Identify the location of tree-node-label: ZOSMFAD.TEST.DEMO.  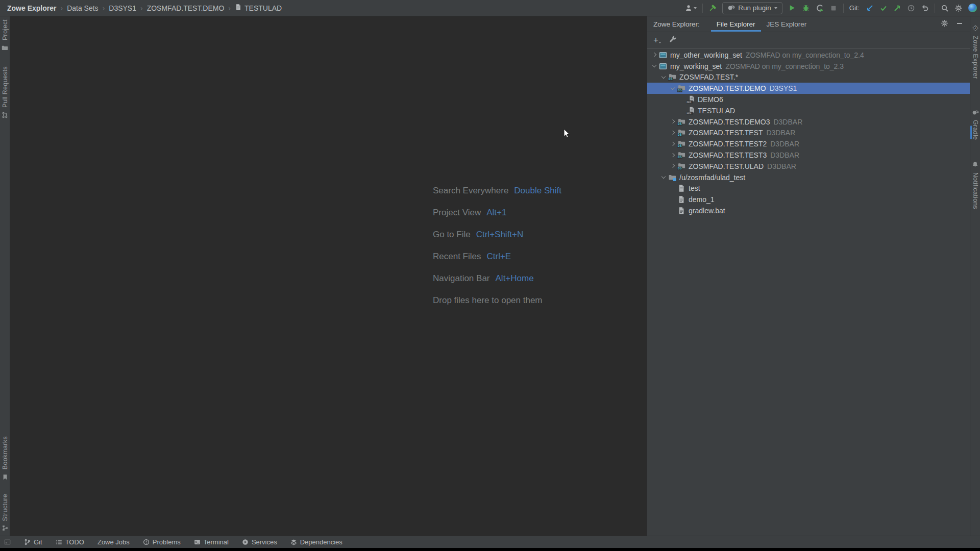
(727, 88).